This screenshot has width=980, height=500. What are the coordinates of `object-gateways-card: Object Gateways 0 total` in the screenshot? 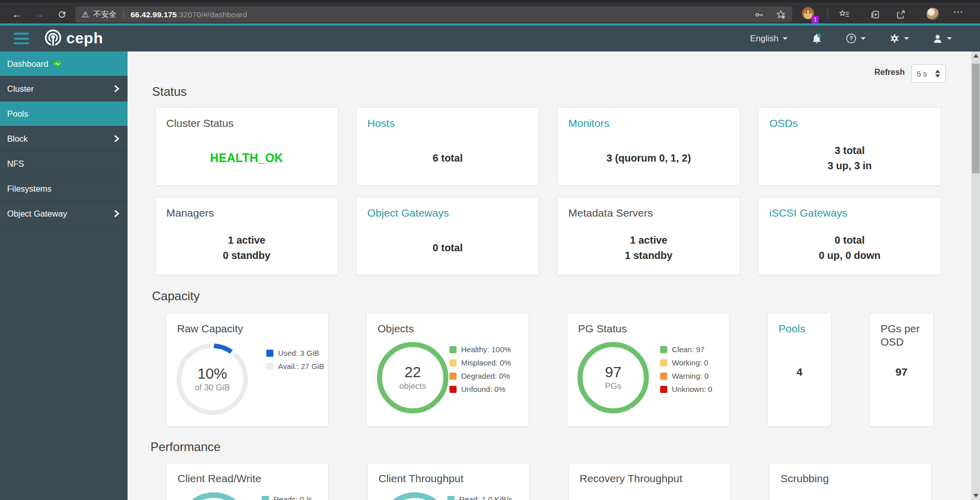 It's located at (448, 236).